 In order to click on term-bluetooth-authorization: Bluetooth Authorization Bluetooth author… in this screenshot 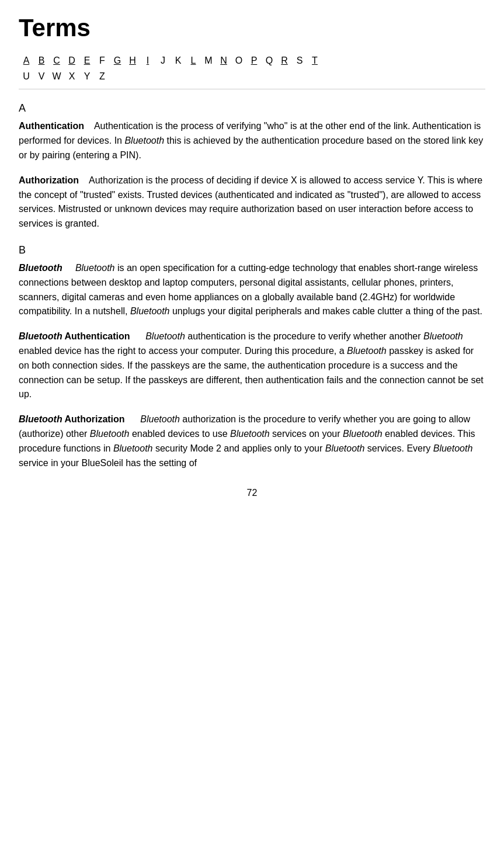, I will do `click(252, 442)`.